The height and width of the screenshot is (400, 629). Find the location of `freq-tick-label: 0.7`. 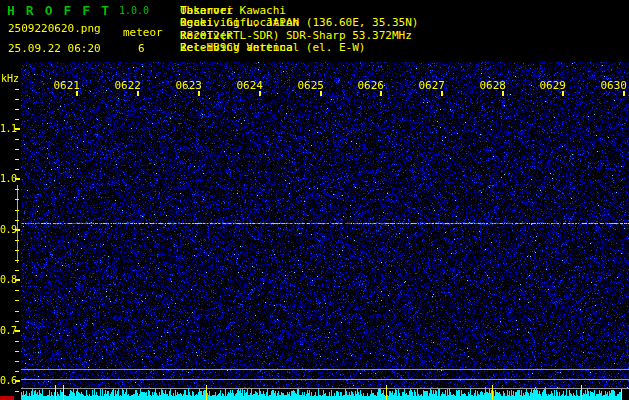

freq-tick-label: 0.7 is located at coordinates (8, 331).